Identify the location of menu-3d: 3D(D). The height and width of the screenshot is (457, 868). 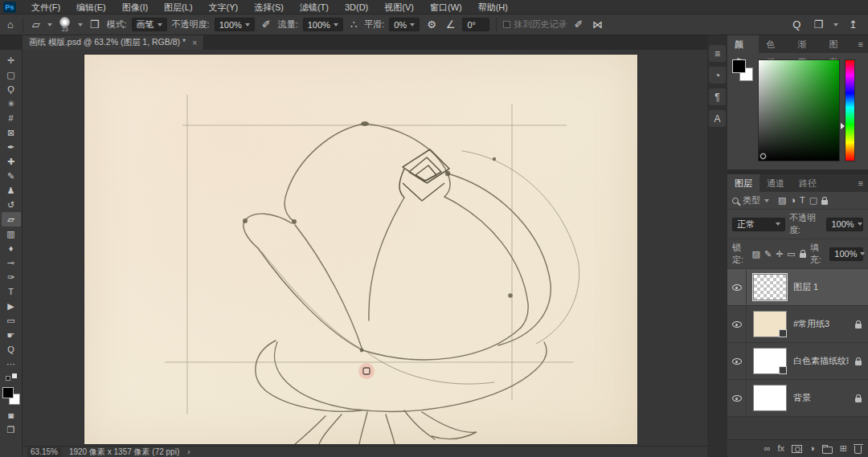
(357, 7).